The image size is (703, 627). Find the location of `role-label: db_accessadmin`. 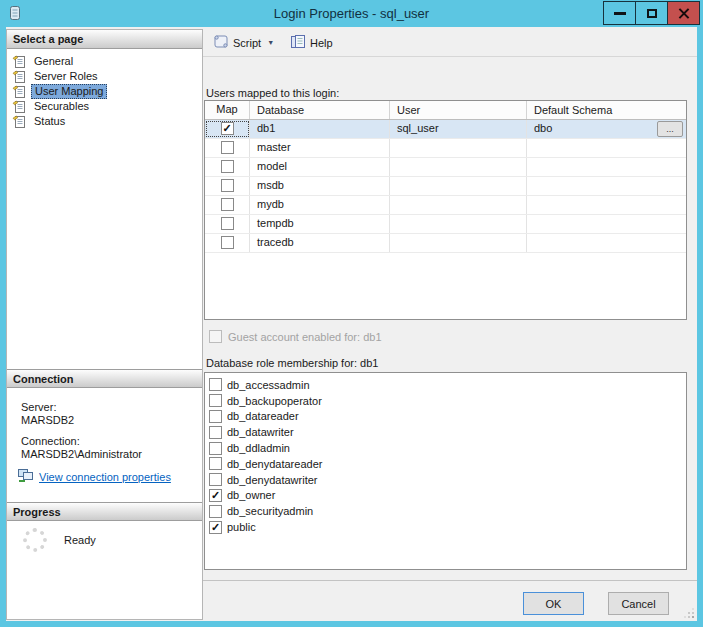

role-label: db_accessadmin is located at coordinates (268, 385).